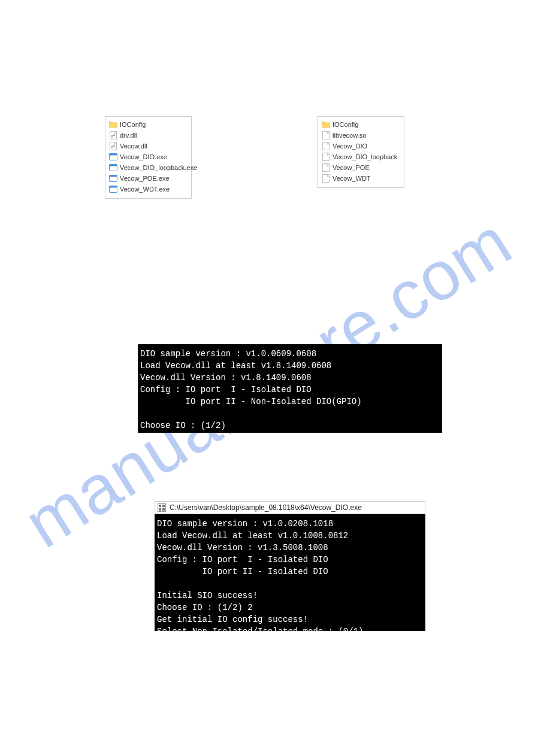  I want to click on terminal-output-2: DIO sample version : v1.0.0208.1018Load …, so click(290, 572).